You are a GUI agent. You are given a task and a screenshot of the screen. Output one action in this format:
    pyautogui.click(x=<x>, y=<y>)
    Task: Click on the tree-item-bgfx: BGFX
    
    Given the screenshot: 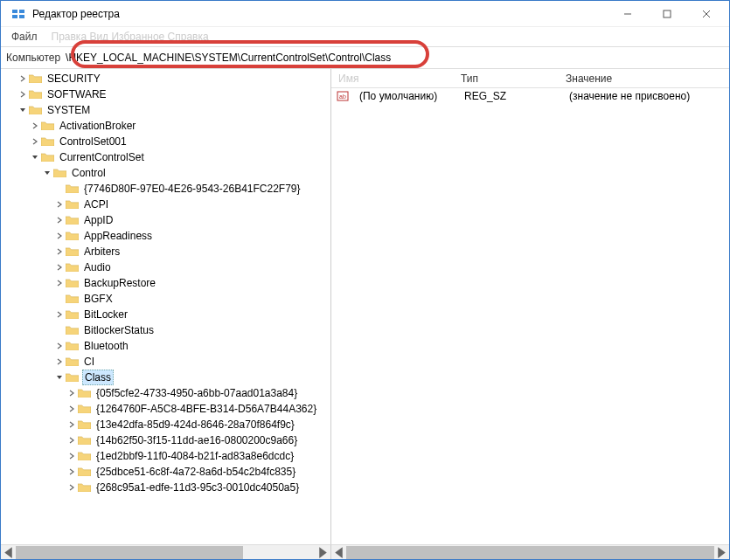 What is the action you would take?
    pyautogui.click(x=168, y=299)
    